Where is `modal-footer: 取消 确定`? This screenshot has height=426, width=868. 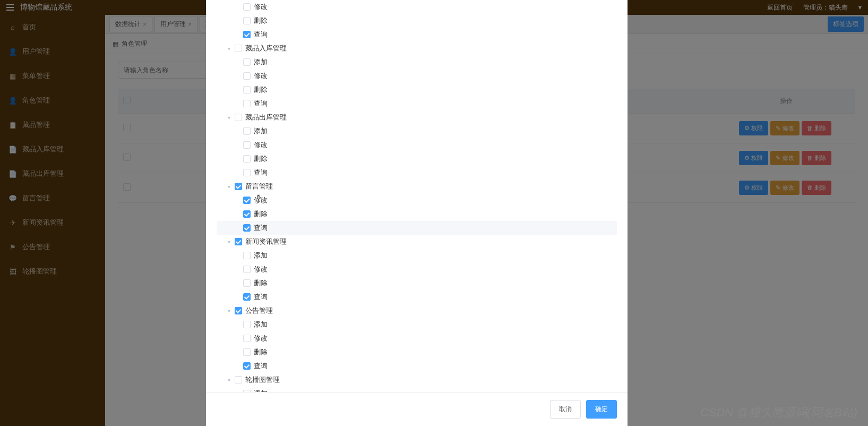
modal-footer: 取消 确定 is located at coordinates (417, 409).